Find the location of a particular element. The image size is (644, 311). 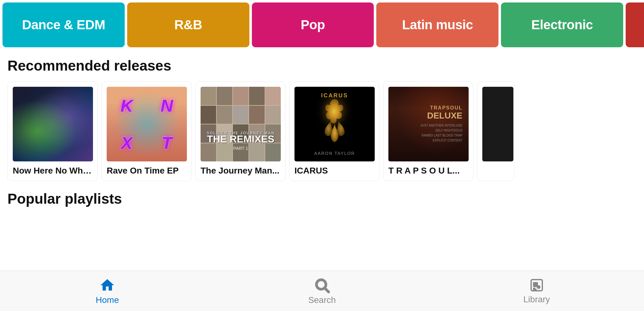

art4-artist: AARON TAYLOR is located at coordinates (335, 153).